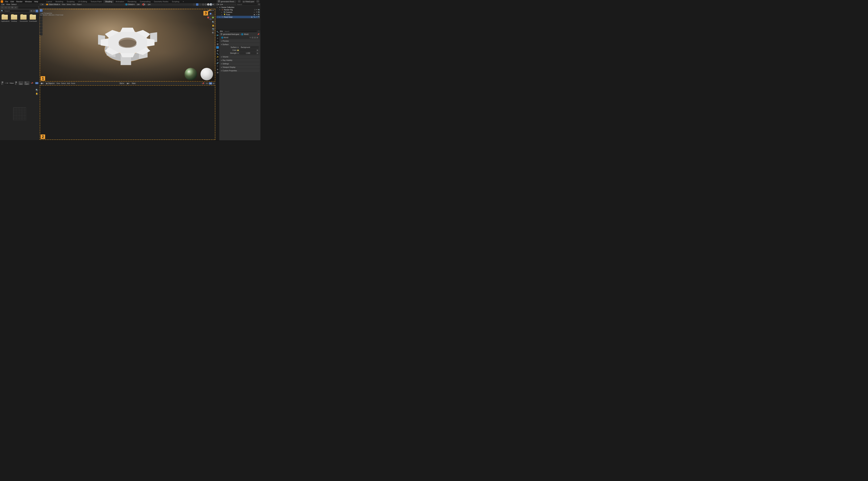 This screenshot has width=868, height=481. What do you see at coordinates (240, 37) in the screenshot?
I see `world-datablock-selector: 🌐 World 5 ☐ ☐ ✕` at bounding box center [240, 37].